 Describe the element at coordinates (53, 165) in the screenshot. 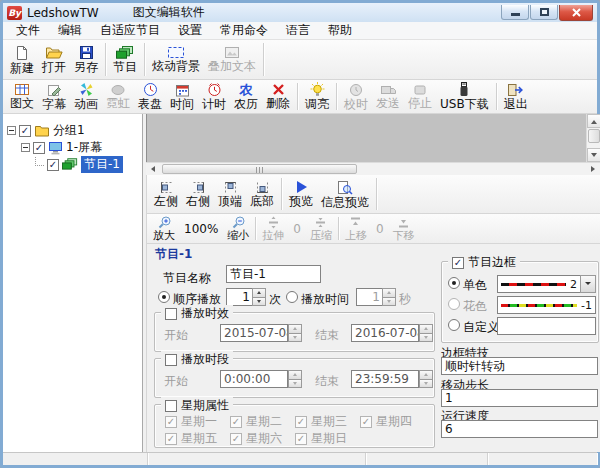

I see `program-checkbox: ✓` at that location.